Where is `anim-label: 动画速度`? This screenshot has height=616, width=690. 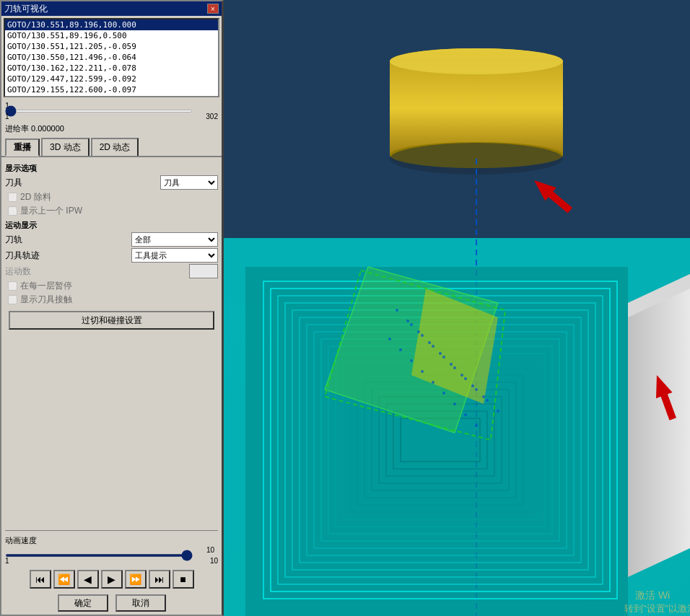
anim-label: 动画速度 is located at coordinates (111, 541).